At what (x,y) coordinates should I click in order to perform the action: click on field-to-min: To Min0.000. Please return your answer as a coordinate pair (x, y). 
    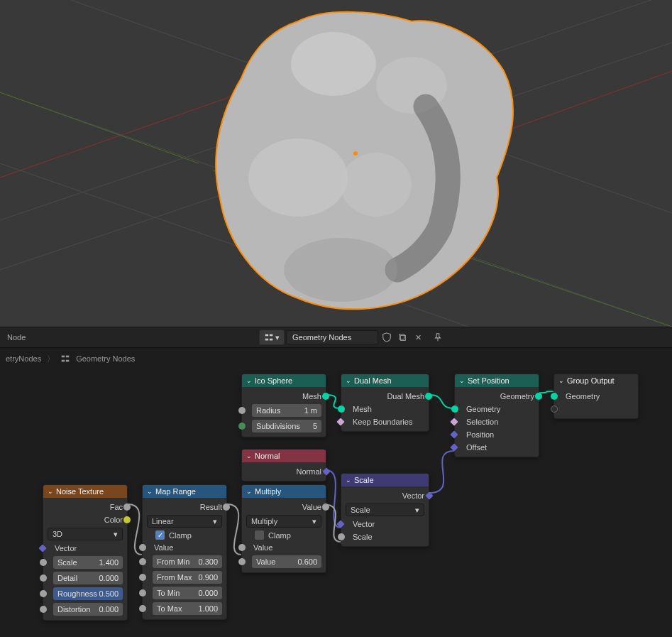
    Looking at the image, I should click on (184, 593).